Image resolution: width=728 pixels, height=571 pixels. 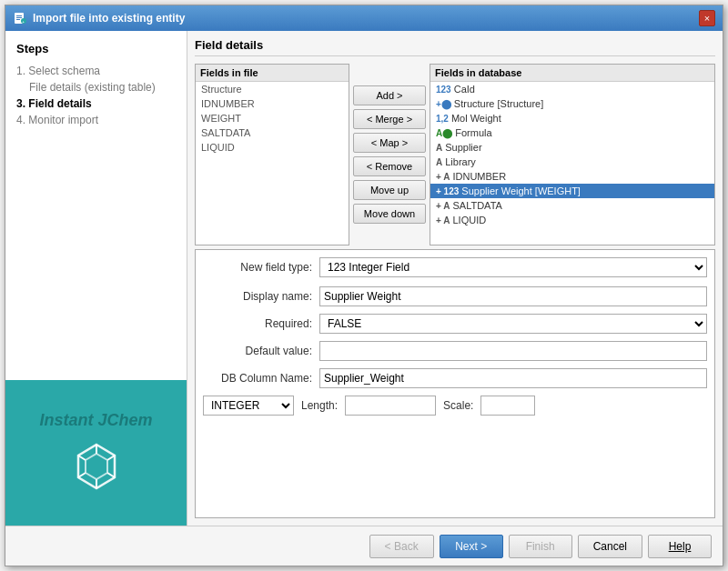 What do you see at coordinates (96, 49) in the screenshot?
I see `steps-title: Steps` at bounding box center [96, 49].